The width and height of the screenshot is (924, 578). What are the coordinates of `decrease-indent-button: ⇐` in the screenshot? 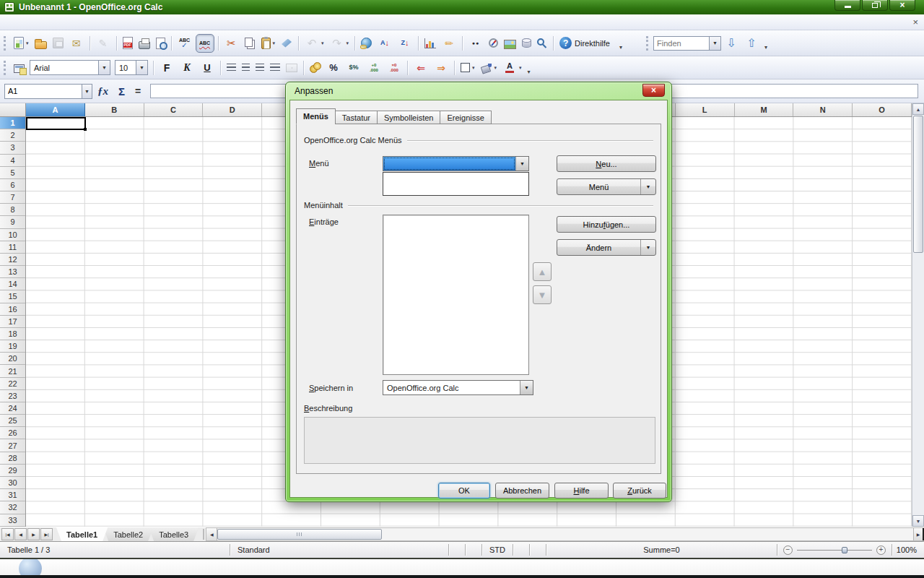 It's located at (421, 68).